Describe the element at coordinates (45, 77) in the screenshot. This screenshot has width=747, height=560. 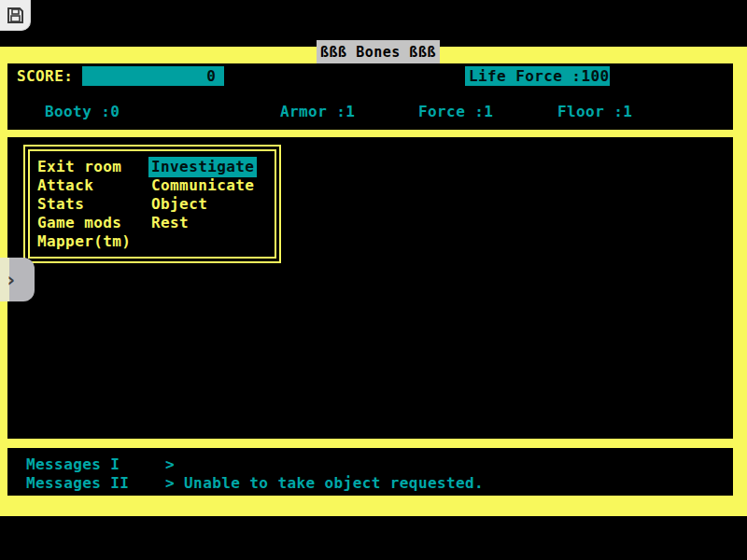
I see `score-label: SCORE:` at that location.